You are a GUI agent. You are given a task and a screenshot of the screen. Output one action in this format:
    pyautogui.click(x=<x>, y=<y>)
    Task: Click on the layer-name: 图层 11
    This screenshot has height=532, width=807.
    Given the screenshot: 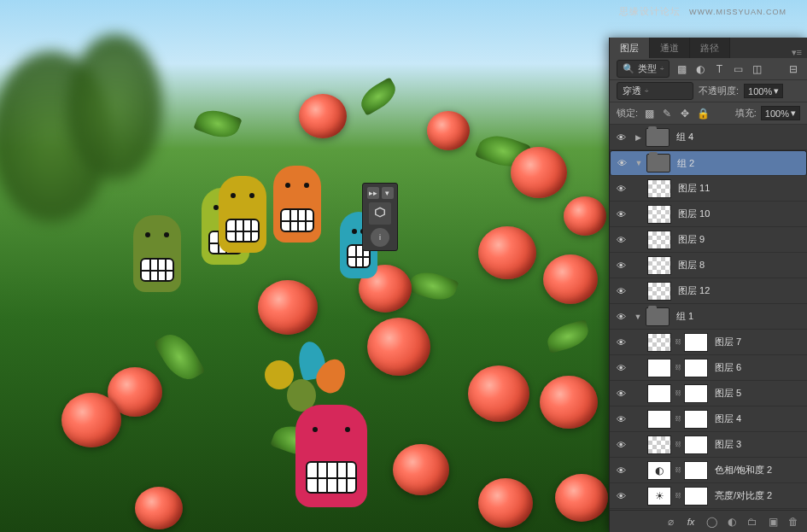 What is the action you would take?
    pyautogui.click(x=693, y=188)
    